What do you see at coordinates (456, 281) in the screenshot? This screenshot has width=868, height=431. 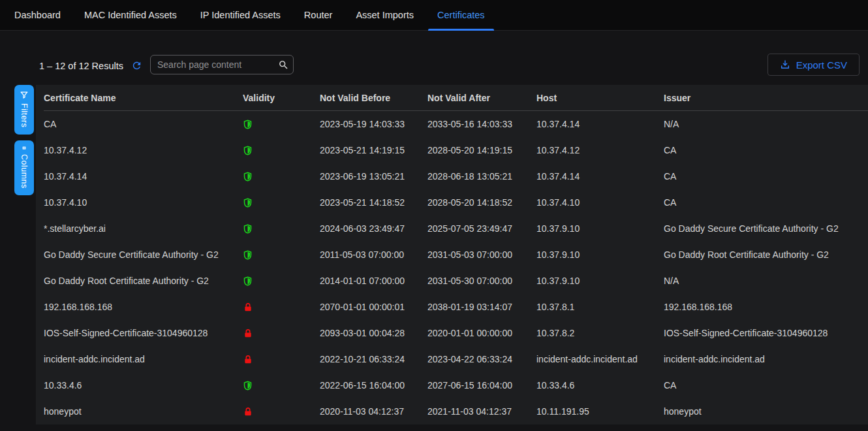 I see `table-row: Go Daddy Root Certificate Authority - G2…` at bounding box center [456, 281].